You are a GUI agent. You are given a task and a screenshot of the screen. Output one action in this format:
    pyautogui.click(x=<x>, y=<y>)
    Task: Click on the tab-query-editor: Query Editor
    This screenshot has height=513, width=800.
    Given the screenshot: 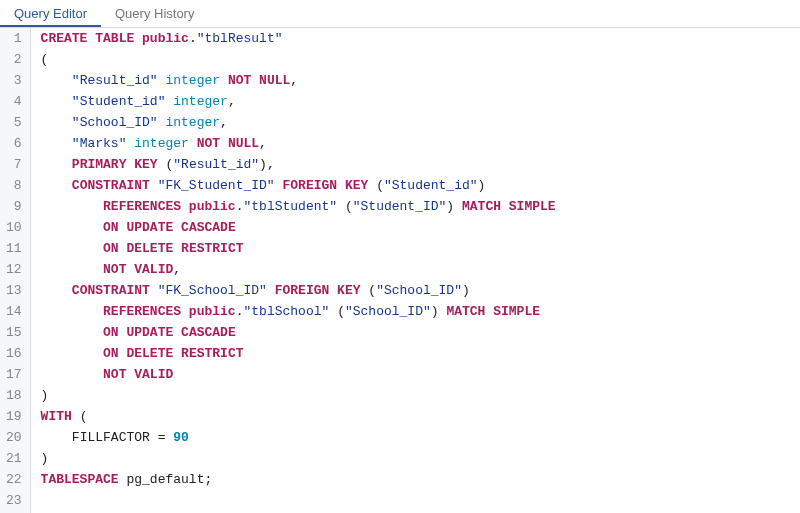 What is the action you would take?
    pyautogui.click(x=50, y=14)
    